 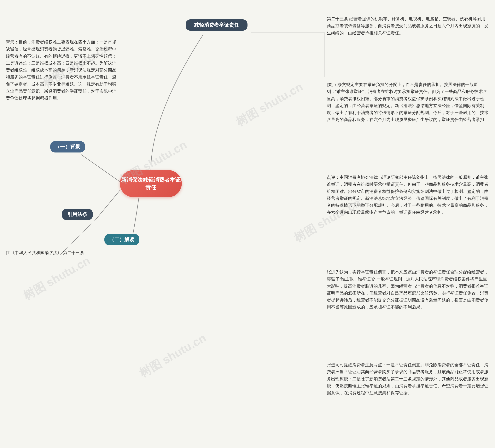 What do you see at coordinates (60, 253) in the screenshot?
I see `law-citation-block: [1]《中华人民共和国消防法》 第二十三条` at bounding box center [60, 253].